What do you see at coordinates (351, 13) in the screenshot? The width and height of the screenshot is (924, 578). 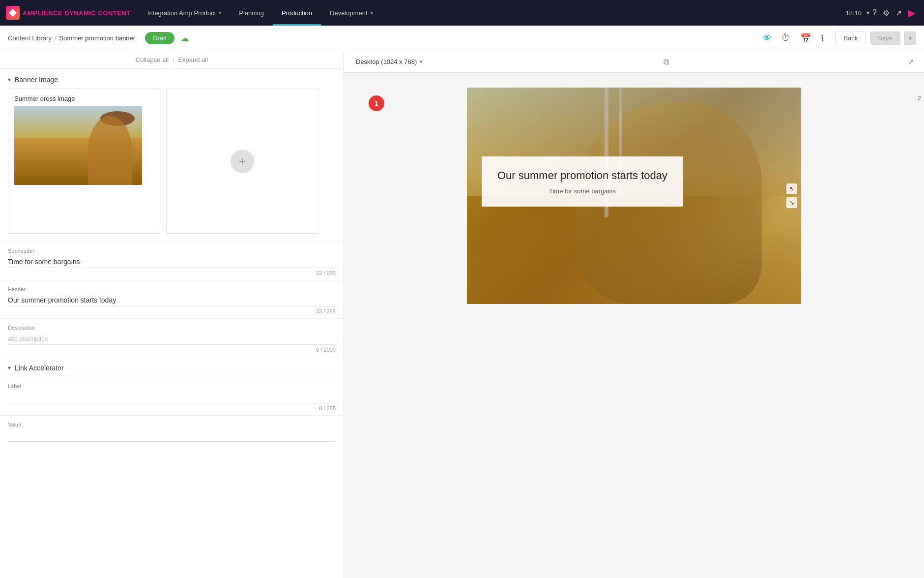 I see `nav-tab-development: Development ▾` at bounding box center [351, 13].